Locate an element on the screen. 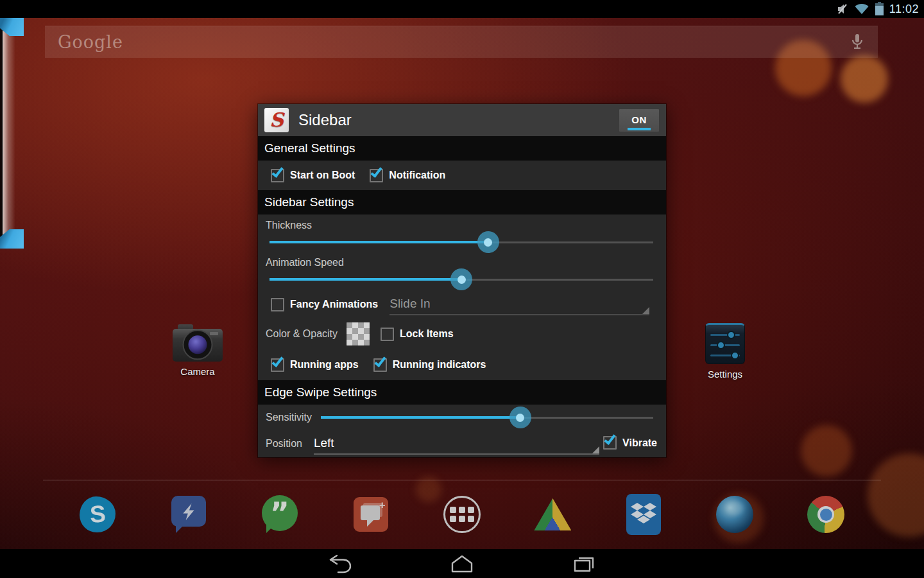  sensitivity-row: Sensitivity is located at coordinates (462, 417).